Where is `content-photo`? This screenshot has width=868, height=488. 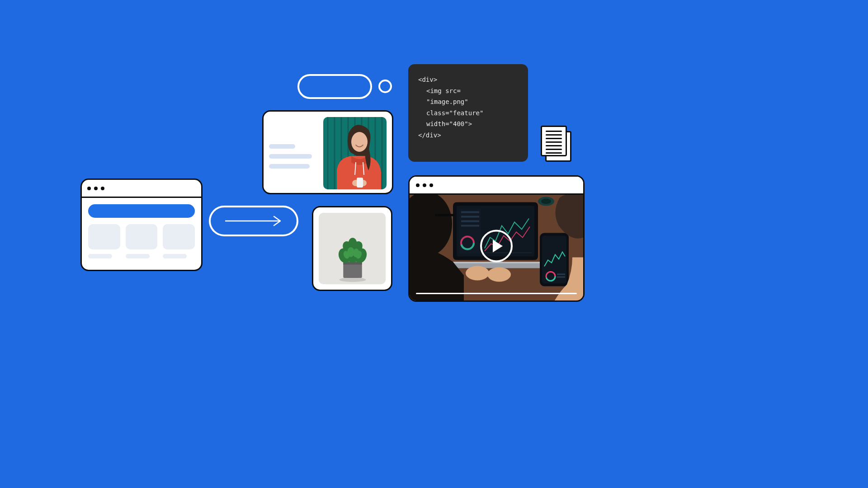 content-photo is located at coordinates (355, 153).